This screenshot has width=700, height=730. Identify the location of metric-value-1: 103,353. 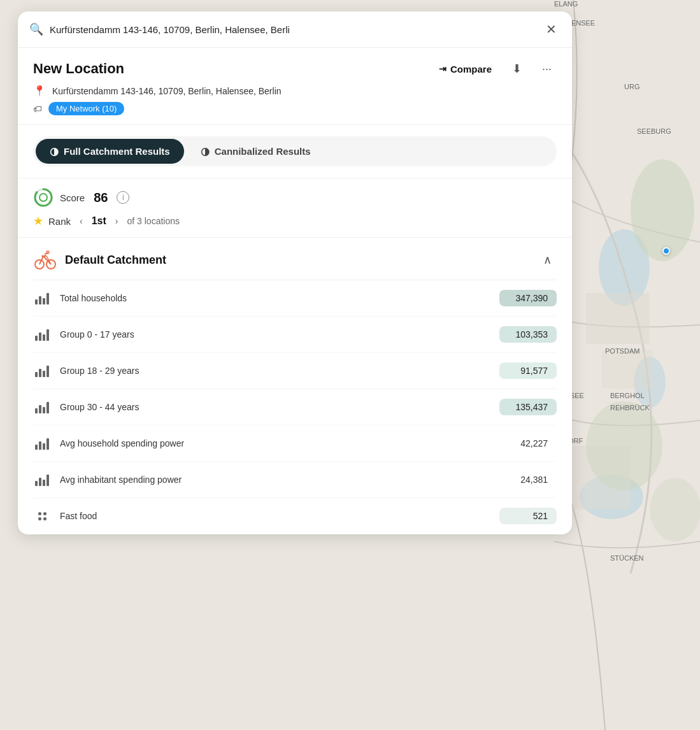
(528, 334).